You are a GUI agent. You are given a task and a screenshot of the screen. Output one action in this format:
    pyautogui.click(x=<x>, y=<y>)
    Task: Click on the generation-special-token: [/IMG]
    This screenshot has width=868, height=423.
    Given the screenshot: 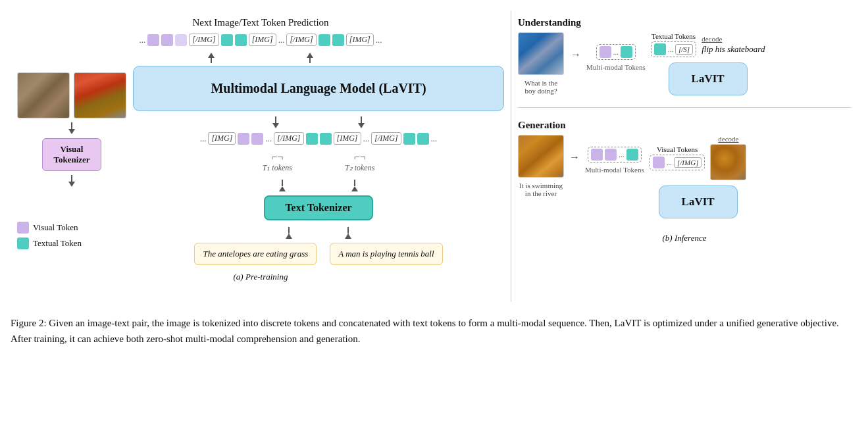 What is the action you would take?
    pyautogui.click(x=688, y=162)
    